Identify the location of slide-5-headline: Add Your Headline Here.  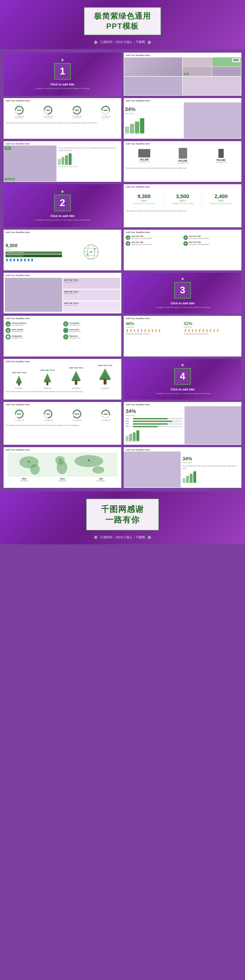
(62, 143).